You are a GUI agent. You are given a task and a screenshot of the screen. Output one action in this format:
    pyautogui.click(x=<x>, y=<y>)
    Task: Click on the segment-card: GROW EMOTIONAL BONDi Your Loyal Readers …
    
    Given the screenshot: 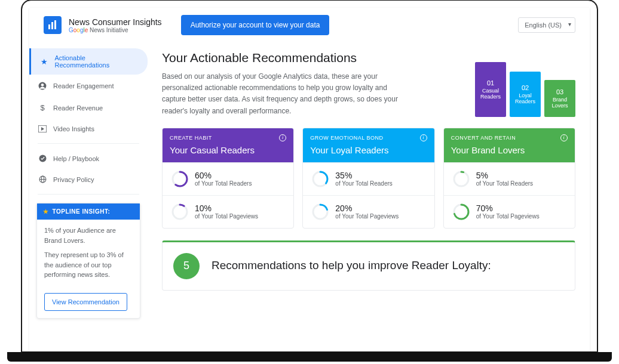 What is the action you would take?
    pyautogui.click(x=368, y=178)
    